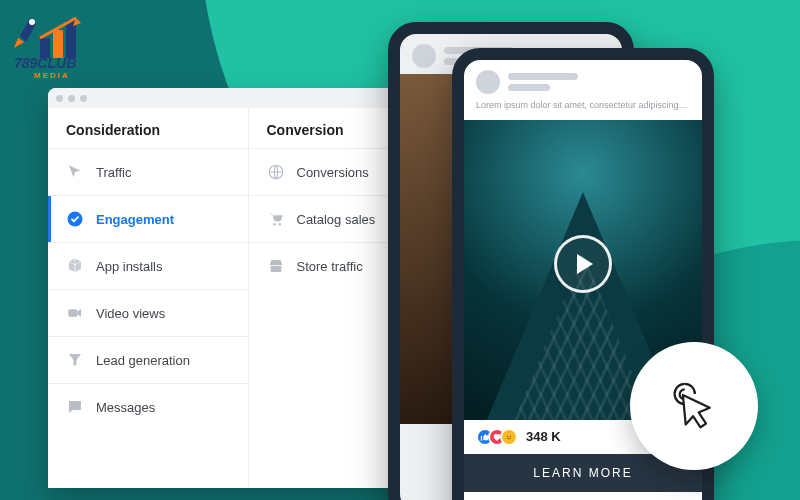  What do you see at coordinates (583, 264) in the screenshot?
I see `play-button` at bounding box center [583, 264].